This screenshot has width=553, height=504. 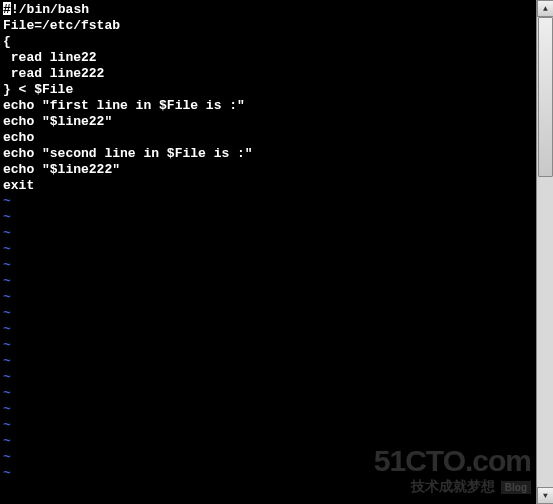 What do you see at coordinates (546, 97) in the screenshot?
I see `scroll-thumb` at bounding box center [546, 97].